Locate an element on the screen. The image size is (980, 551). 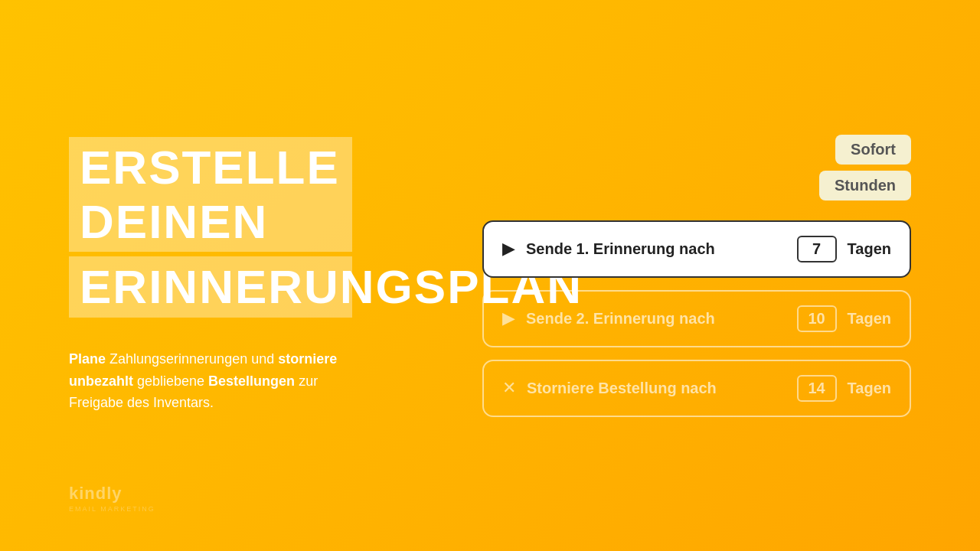
card-label-3: Storniere Bestellung nach is located at coordinates (657, 389).